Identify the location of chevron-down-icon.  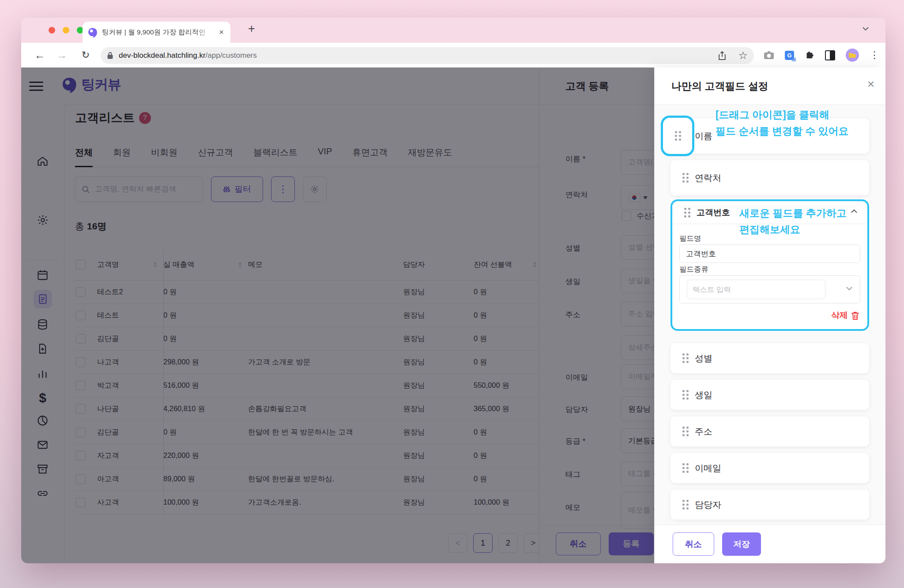
(849, 288).